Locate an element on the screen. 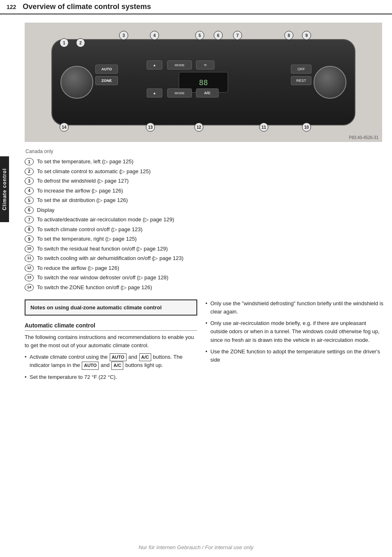 The width and height of the screenshot is (392, 557). notes-box: Notes on using dual-zone automatic clima… is located at coordinates (111, 308).